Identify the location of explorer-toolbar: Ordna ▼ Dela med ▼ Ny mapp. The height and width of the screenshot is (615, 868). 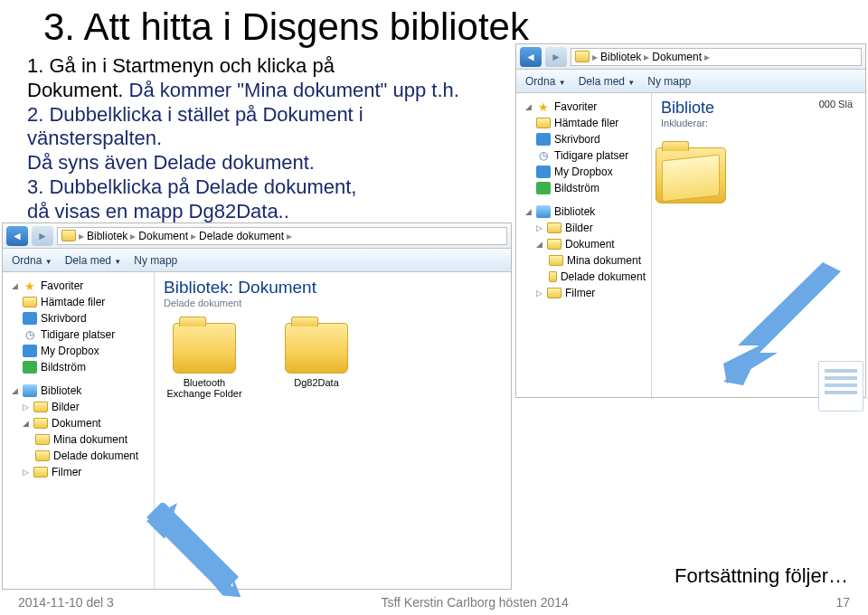
(691, 81).